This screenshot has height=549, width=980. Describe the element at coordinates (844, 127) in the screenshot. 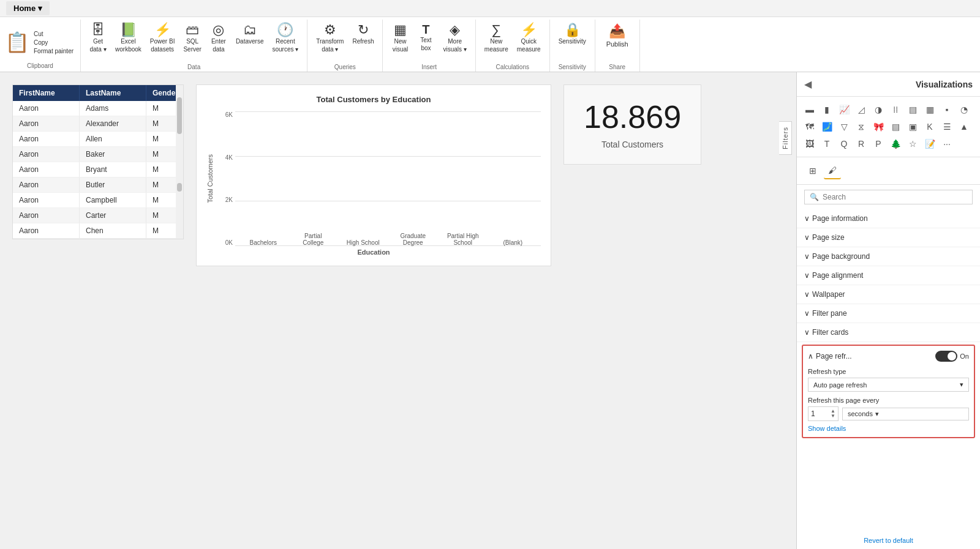

I see `viz-icon-funnel: ▽` at that location.